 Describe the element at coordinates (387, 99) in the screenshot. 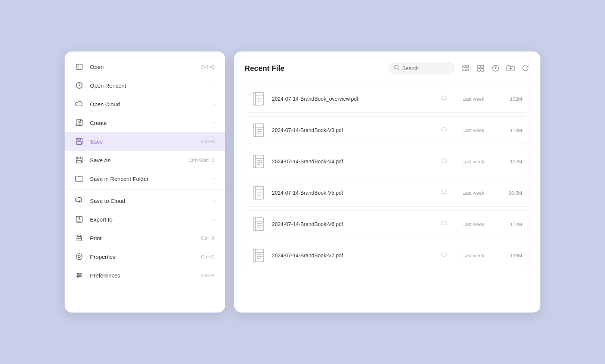

I see `table-row: 2024-07-14-BrandBook_overview.pdf Last w…` at that location.